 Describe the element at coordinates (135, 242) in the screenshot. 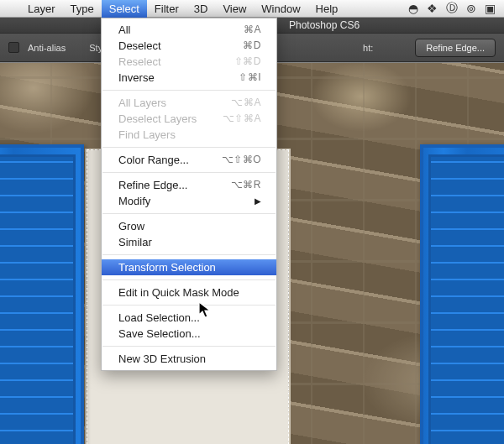

I see `menu-item-label: Similar` at that location.